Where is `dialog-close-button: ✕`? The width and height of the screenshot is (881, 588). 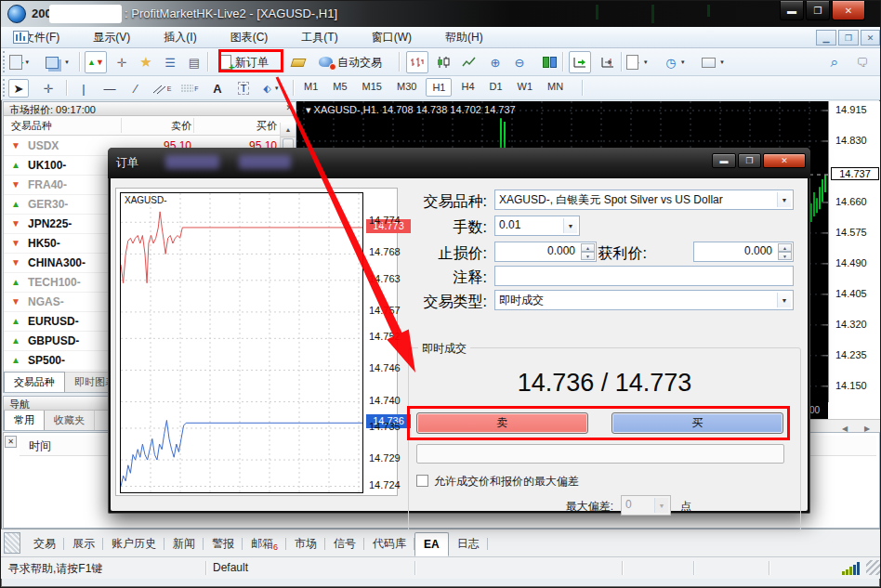 dialog-close-button: ✕ is located at coordinates (784, 161).